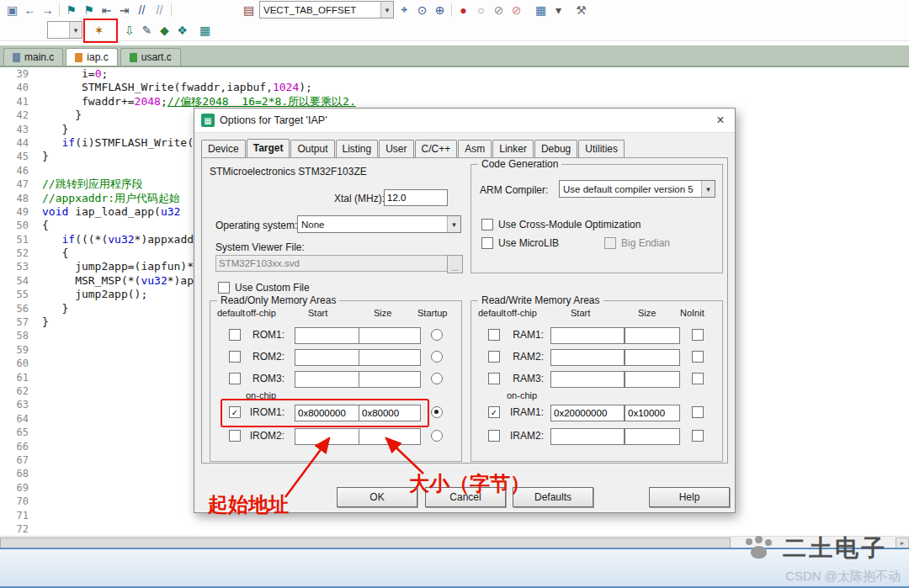 The image size is (909, 588). What do you see at coordinates (637, 188) in the screenshot?
I see `arm-compiler-combobox: Use default compiler version 5 ▾` at bounding box center [637, 188].